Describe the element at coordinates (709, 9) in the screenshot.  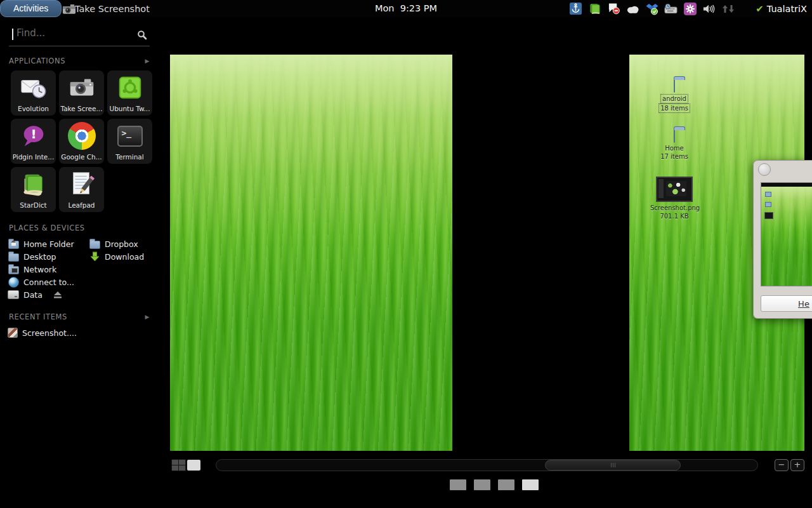
I see `volume-icon` at that location.